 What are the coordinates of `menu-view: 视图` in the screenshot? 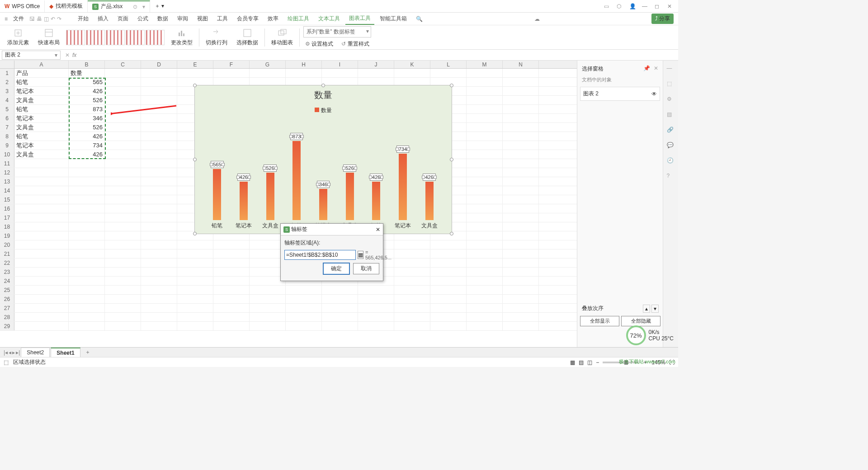 It's located at (203, 19).